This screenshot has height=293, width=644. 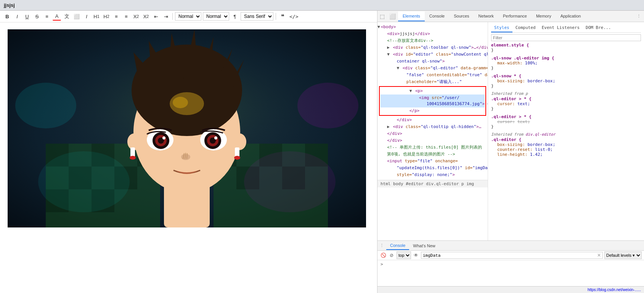 What do you see at coordinates (156, 16) in the screenshot?
I see `align-left-button: ⇤` at bounding box center [156, 16].